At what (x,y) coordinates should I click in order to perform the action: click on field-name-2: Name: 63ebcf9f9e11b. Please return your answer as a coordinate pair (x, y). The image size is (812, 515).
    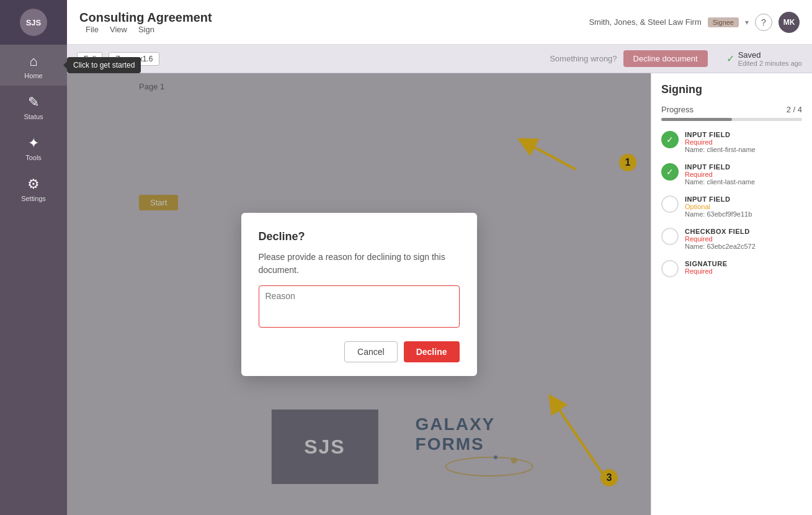
    Looking at the image, I should click on (718, 214).